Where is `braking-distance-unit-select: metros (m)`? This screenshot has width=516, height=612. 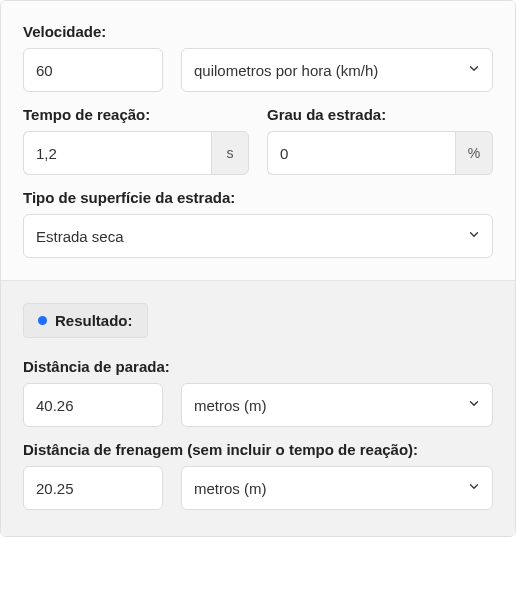
braking-distance-unit-select: metros (m) is located at coordinates (337, 488).